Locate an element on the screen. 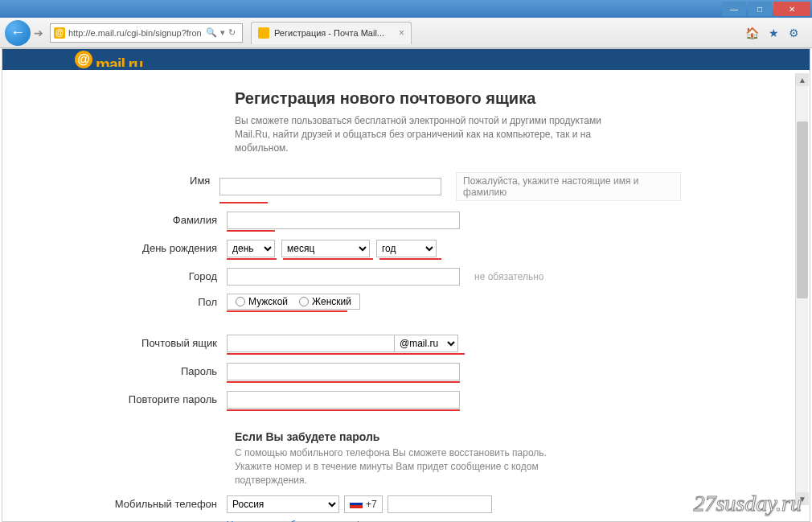  site-header: @ mail.ru is located at coordinates (406, 60).